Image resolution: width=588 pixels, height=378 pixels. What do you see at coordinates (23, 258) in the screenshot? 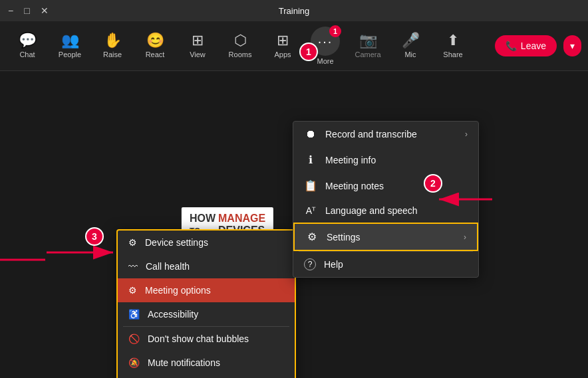
I see `left-arrow-line` at bounding box center [23, 258].